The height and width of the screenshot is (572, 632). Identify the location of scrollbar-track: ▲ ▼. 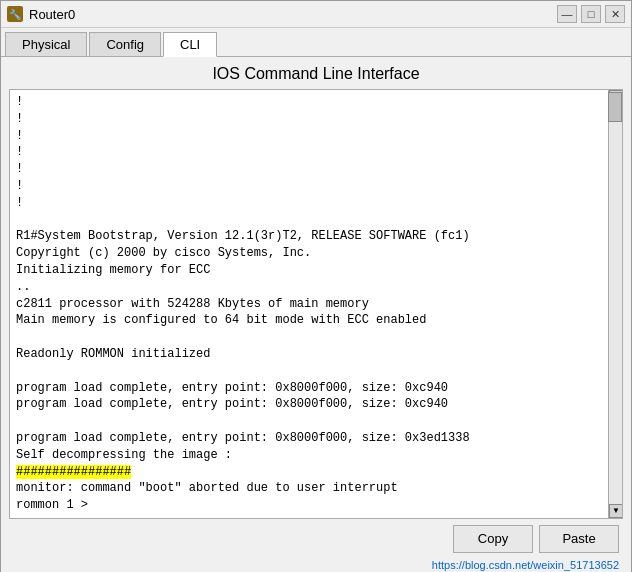
(615, 304).